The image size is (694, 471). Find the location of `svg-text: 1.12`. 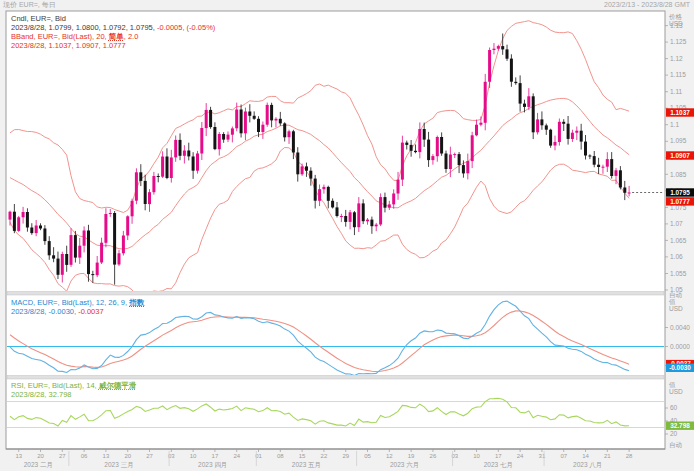

svg-text: 1.12 is located at coordinates (676, 58).